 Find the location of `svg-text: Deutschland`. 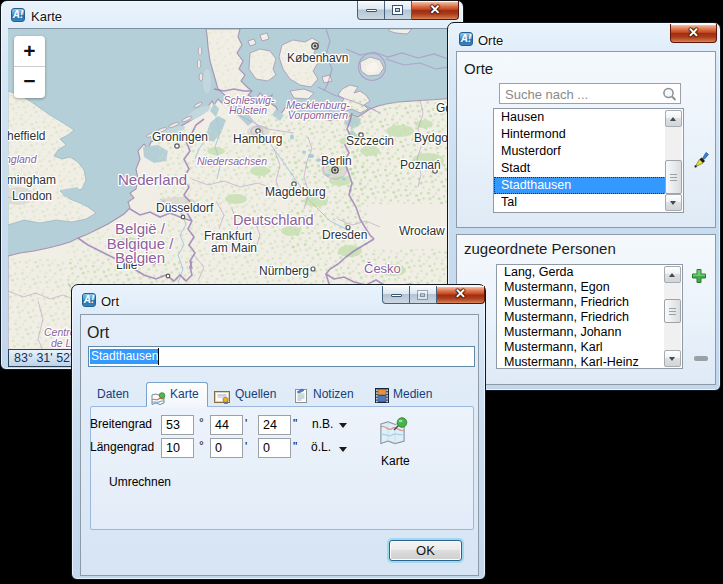

svg-text: Deutschland is located at coordinates (274, 220).